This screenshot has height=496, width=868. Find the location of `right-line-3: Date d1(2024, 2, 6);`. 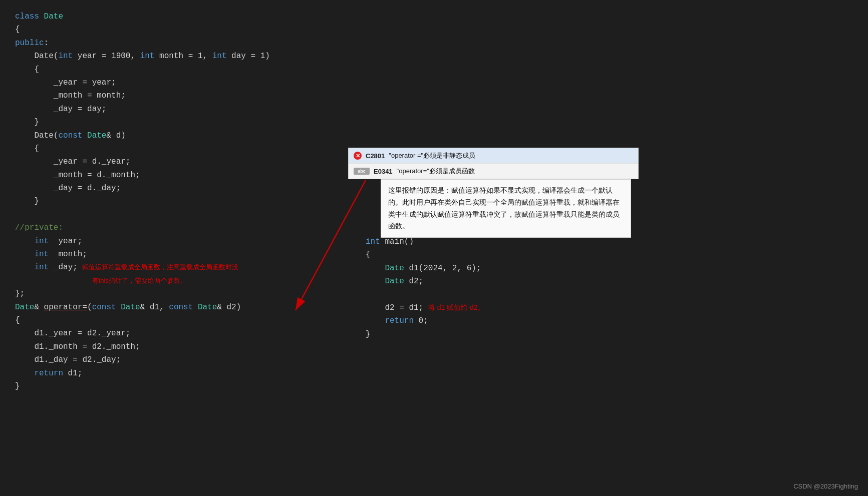

right-line-3: Date d1(2024, 2, 6); is located at coordinates (425, 268).